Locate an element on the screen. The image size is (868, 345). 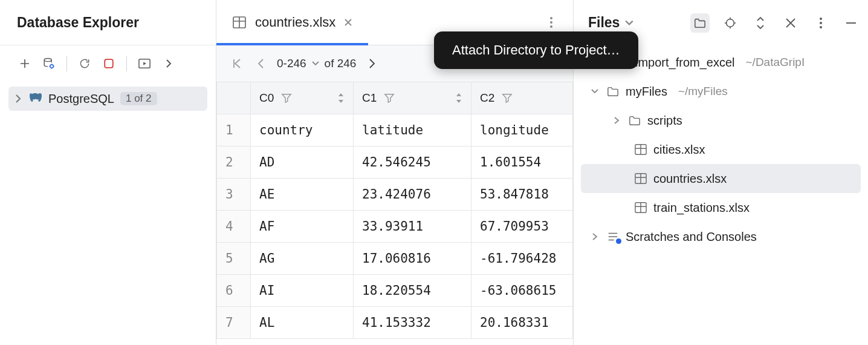
more-icon is located at coordinates (821, 23).